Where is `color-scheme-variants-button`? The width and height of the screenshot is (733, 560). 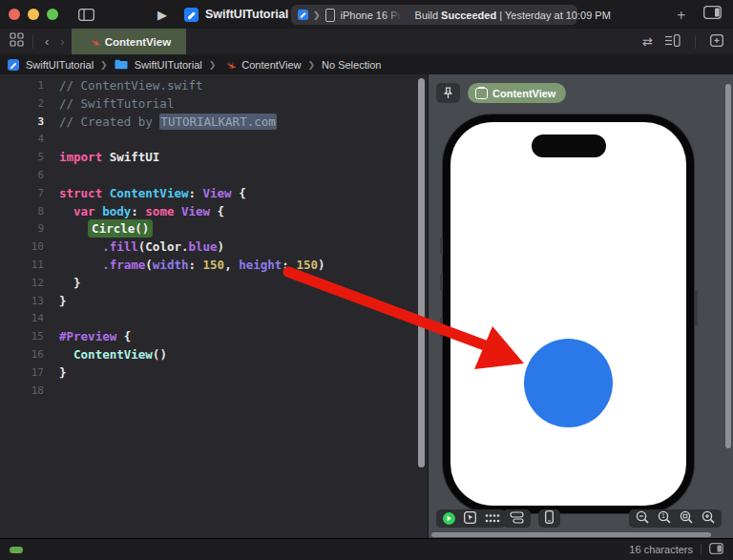 color-scheme-variants-button is located at coordinates (517, 519).